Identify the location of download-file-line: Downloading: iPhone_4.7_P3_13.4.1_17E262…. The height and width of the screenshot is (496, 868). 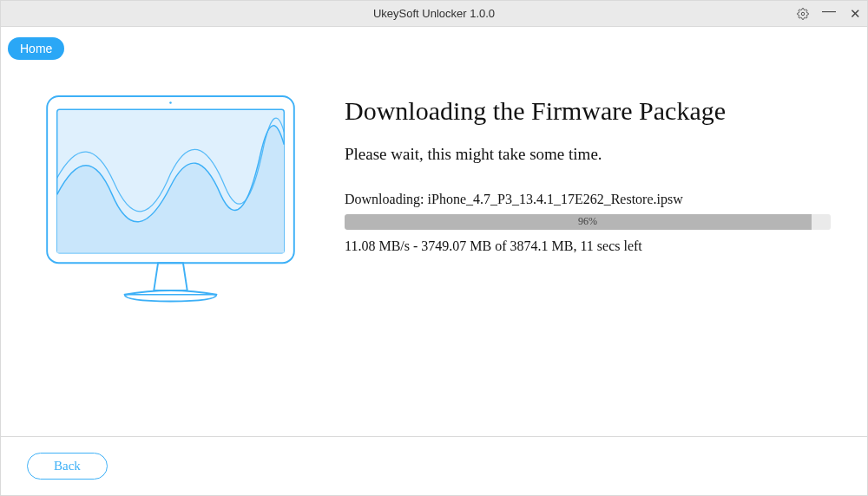
(593, 199).